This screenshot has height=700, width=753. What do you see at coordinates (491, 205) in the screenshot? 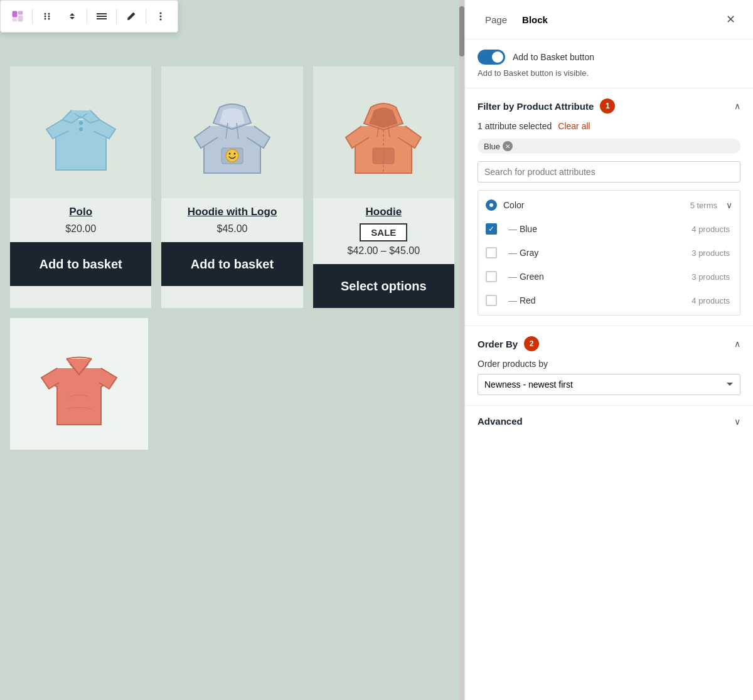
I see `color-radio` at bounding box center [491, 205].